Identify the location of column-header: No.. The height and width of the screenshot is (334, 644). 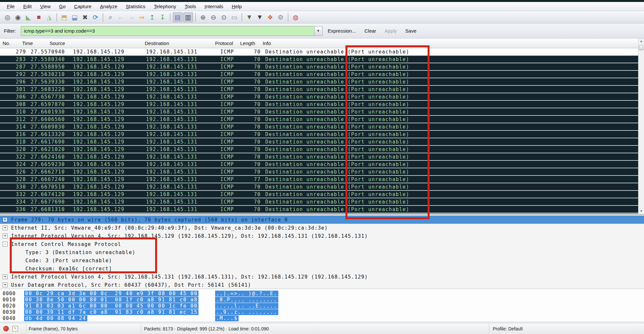
(7, 43).